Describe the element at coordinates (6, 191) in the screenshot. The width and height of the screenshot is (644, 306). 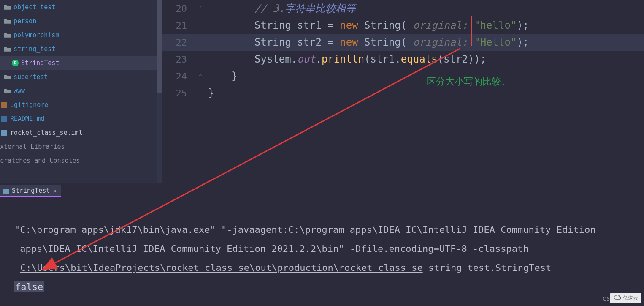
I see `run-tab-icon` at that location.